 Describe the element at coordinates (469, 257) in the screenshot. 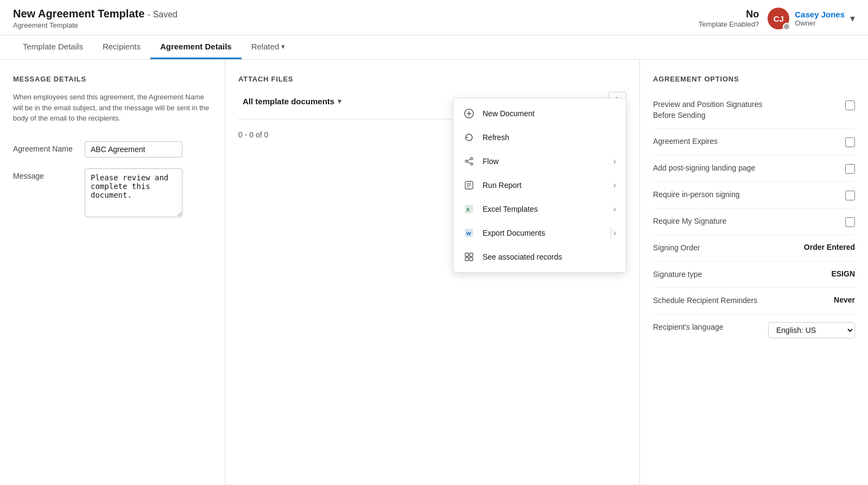

I see `see-associated-records-icon` at that location.